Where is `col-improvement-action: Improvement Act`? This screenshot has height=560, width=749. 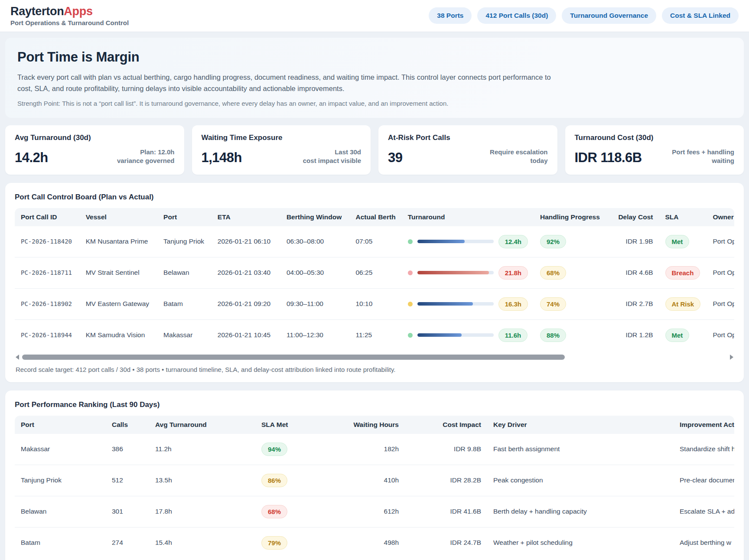 col-improvement-action: Improvement Act is located at coordinates (704, 425).